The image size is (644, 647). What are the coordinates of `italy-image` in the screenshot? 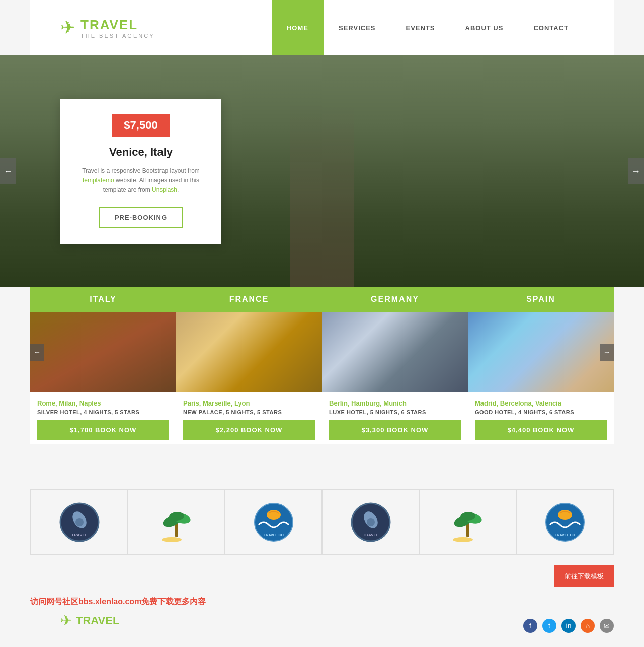 It's located at (103, 352).